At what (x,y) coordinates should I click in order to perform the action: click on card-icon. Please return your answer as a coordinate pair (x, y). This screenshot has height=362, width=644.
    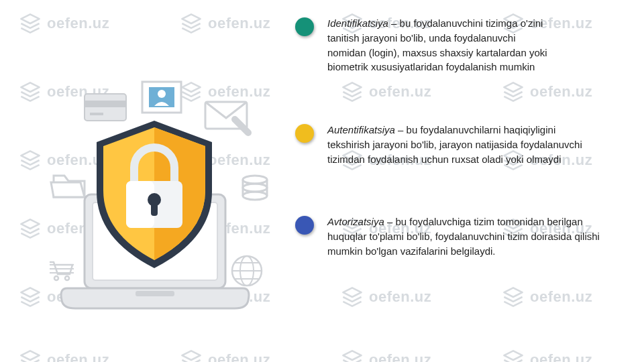
    Looking at the image, I should click on (105, 107).